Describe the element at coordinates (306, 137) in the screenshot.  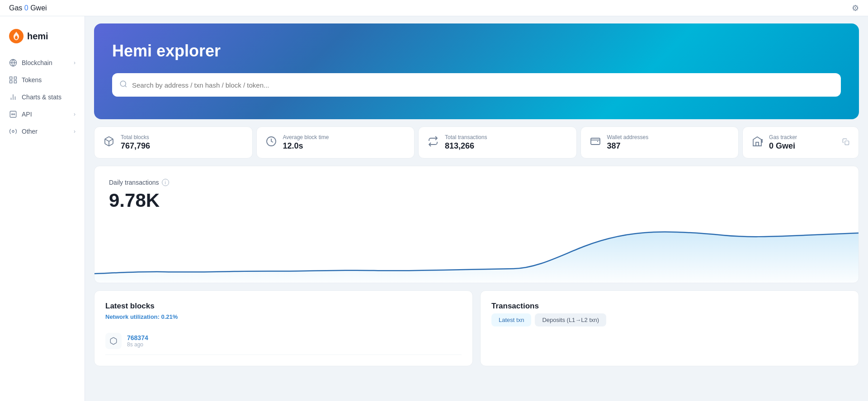
I see `stat-label-avg-block-time: Average block time` at that location.